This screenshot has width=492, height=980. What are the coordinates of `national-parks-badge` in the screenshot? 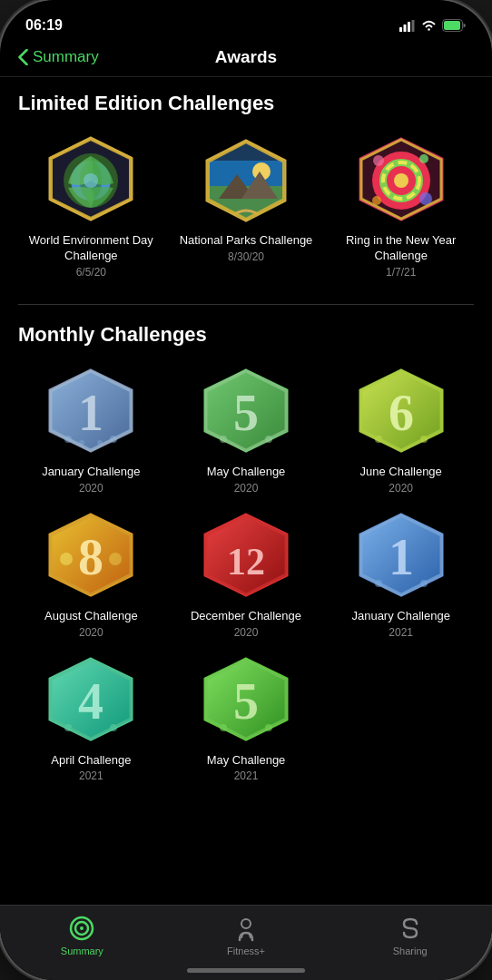 It's located at (246, 183).